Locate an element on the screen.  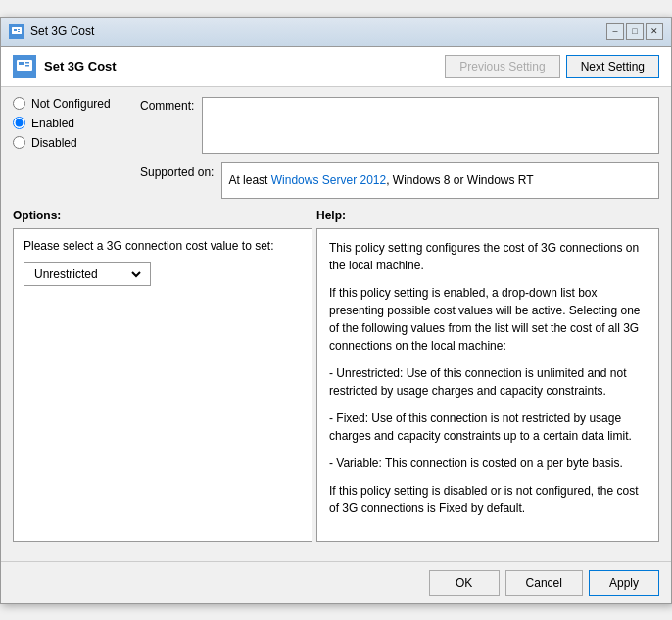
cancel-button: Cancel is located at coordinates (545, 583).